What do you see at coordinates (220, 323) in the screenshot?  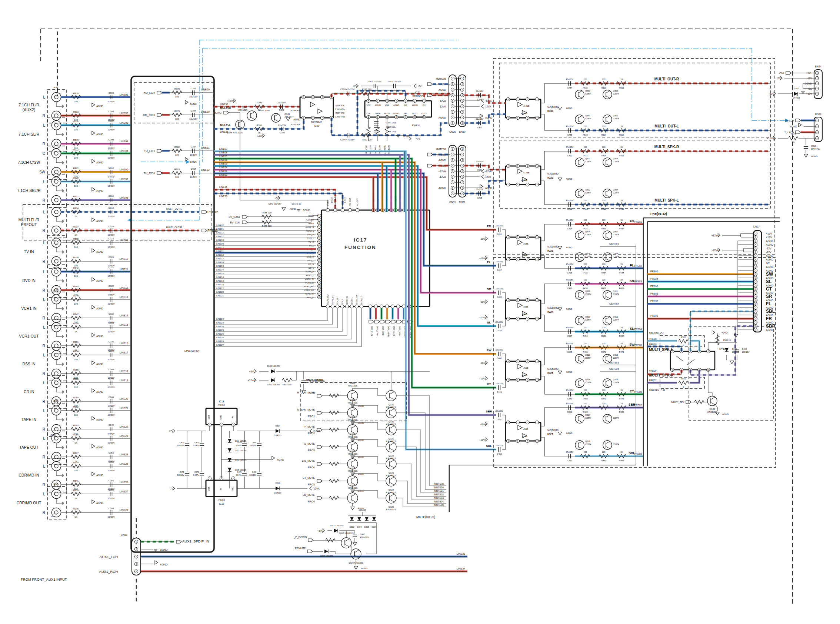 I see `net-label: LINE23` at bounding box center [220, 323].